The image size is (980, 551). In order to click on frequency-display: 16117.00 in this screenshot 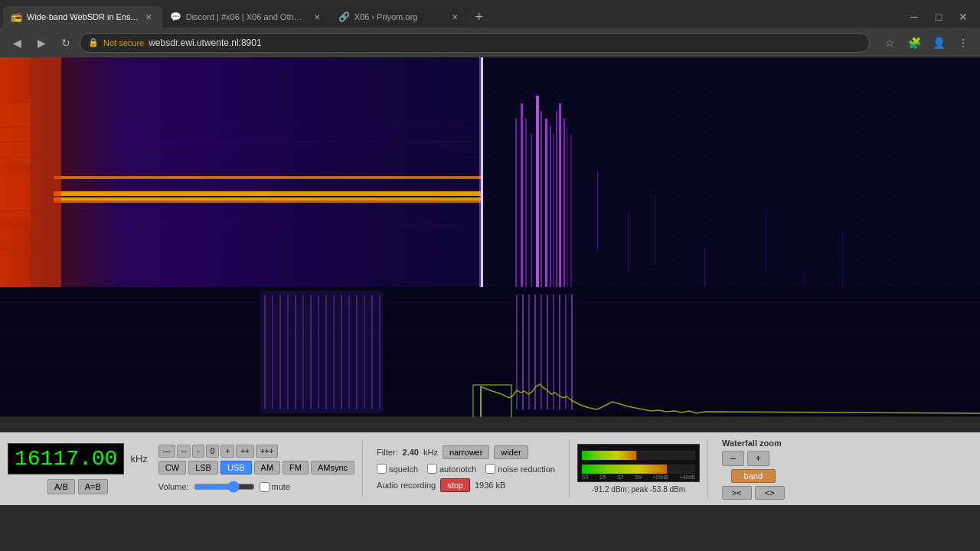, I will do `click(66, 459)`.